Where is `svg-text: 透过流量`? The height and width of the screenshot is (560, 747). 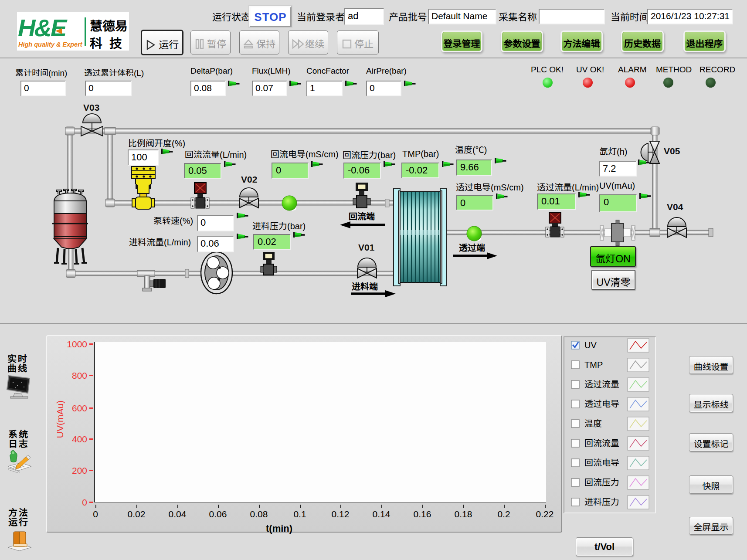 svg-text: 透过流量 is located at coordinates (602, 384).